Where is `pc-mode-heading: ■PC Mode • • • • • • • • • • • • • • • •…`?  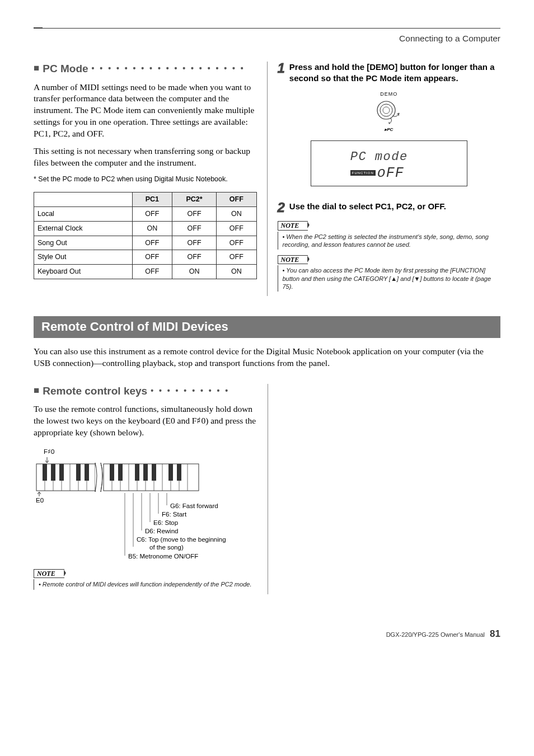 pc-mode-heading: ■PC Mode • • • • • • • • • • • • • • • •… is located at coordinates (146, 69).